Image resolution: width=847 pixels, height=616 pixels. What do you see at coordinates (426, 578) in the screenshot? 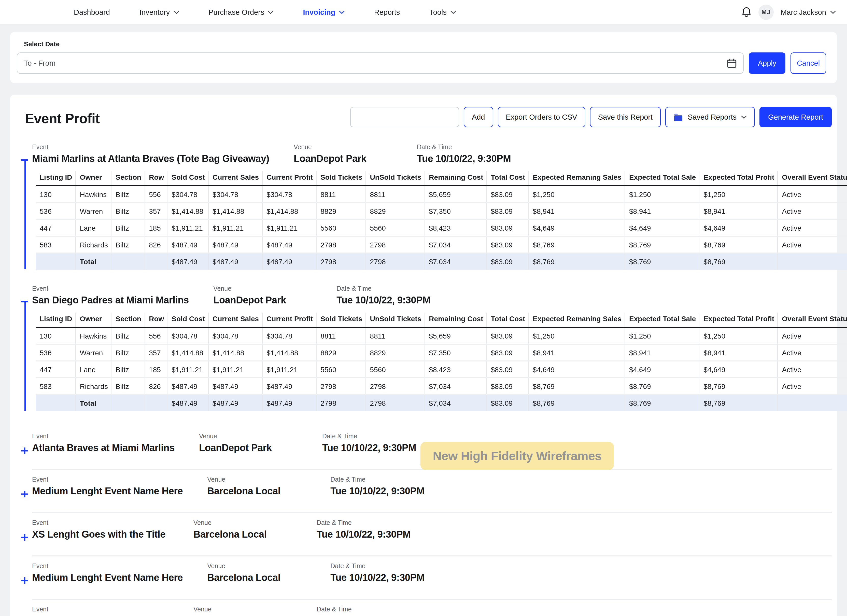
I see `event-section: Event Medium Lenght Event Name Here Venu…` at bounding box center [426, 578].